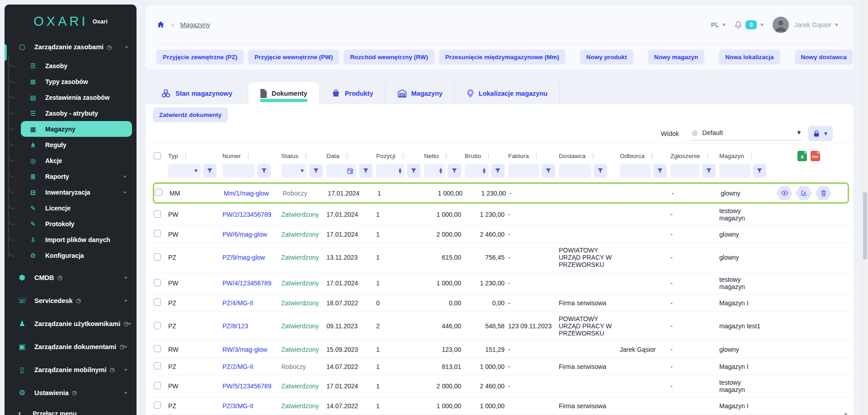  What do you see at coordinates (607, 57) in the screenshot?
I see `new-product-button: Nowy produkt` at bounding box center [607, 57].